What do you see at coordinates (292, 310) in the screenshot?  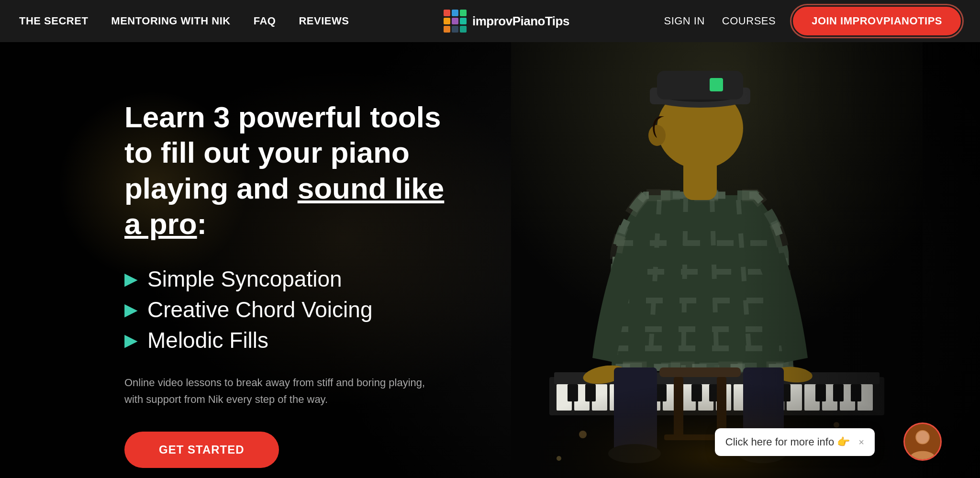 I see `feature-list: ▶ Simple Syncopation ▶ Creative Chord Vo…` at bounding box center [292, 310].